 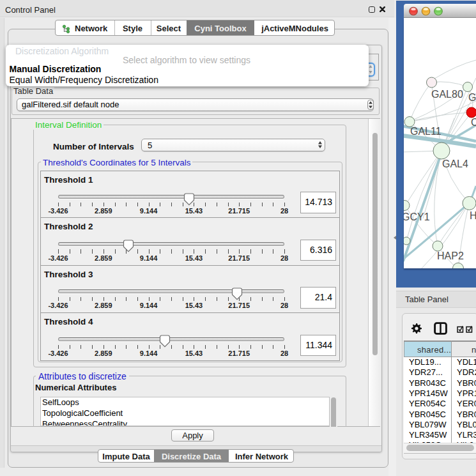 What do you see at coordinates (455, 164) in the screenshot?
I see `svg-text: GAL4` at bounding box center [455, 164].